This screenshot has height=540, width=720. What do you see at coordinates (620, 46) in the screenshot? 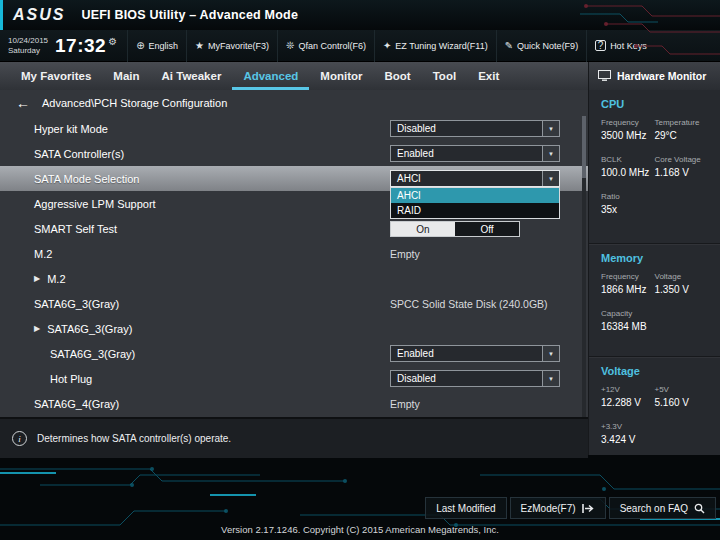
I see `hot-keys-button: ? Hot Keys` at bounding box center [620, 46].